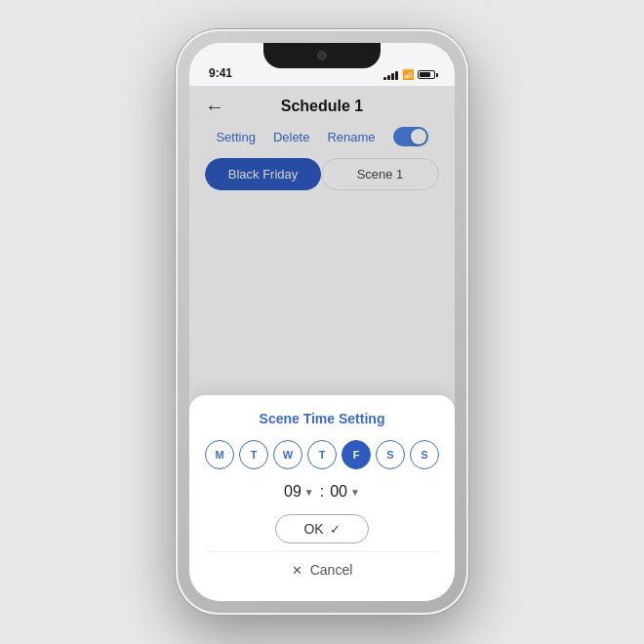 This screenshot has height=644, width=644. What do you see at coordinates (293, 492) in the screenshot?
I see `hour-value: 09` at bounding box center [293, 492].